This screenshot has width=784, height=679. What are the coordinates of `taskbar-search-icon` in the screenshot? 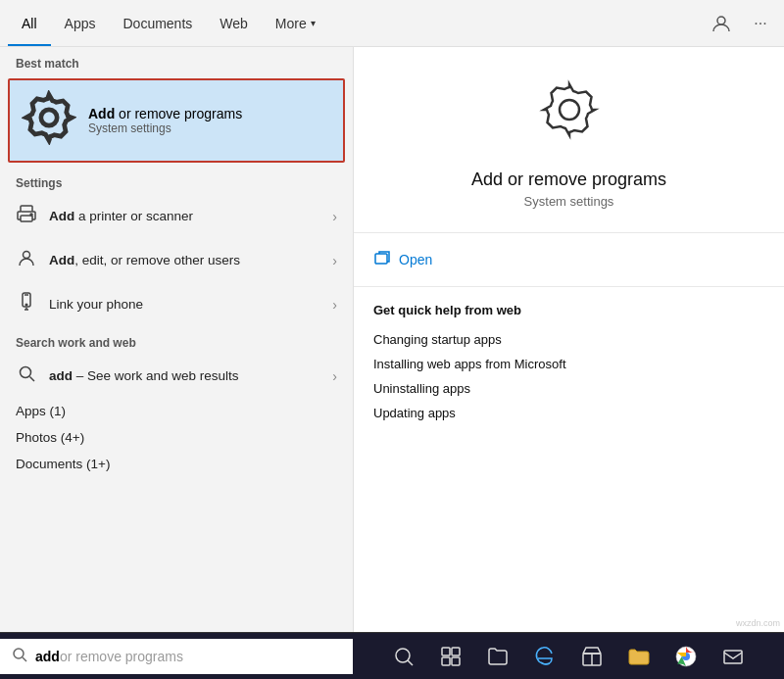 It's located at (20, 656).